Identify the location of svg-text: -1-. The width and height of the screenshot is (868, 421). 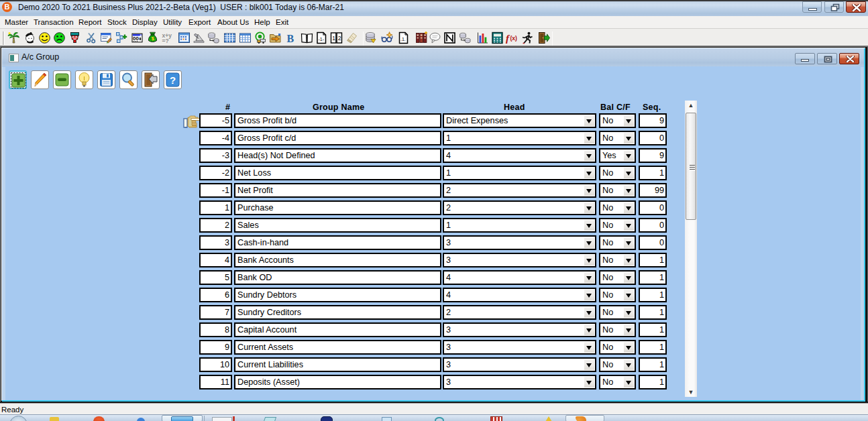
(322, 39).